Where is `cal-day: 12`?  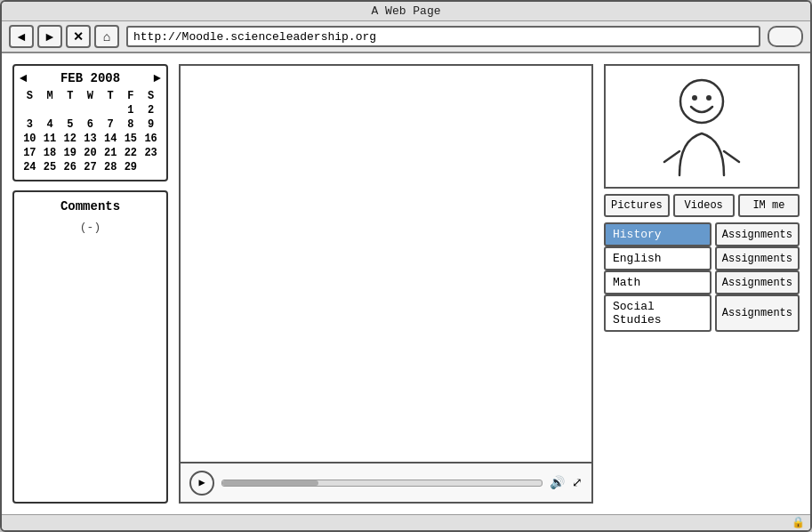 cal-day: 12 is located at coordinates (69, 139).